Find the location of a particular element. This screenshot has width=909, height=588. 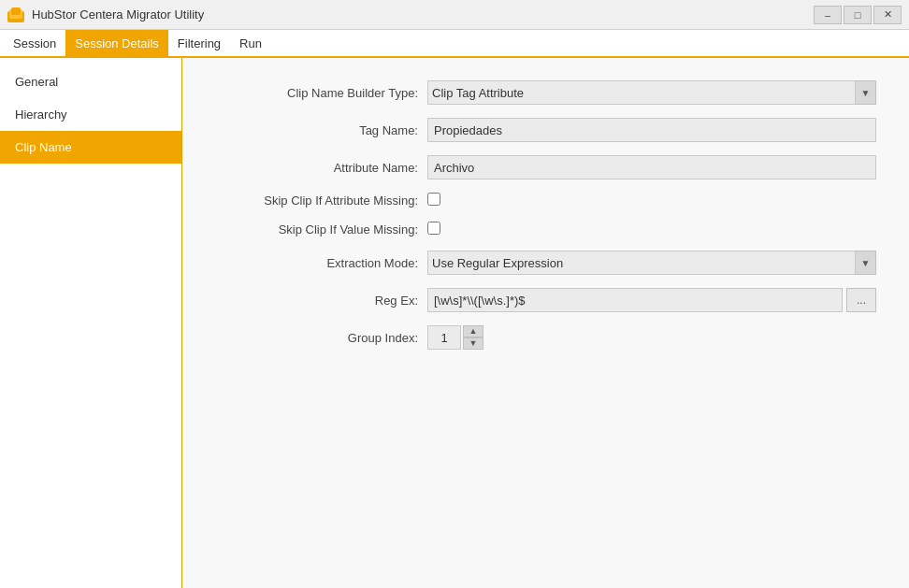

attribute-name-input is located at coordinates (652, 167).